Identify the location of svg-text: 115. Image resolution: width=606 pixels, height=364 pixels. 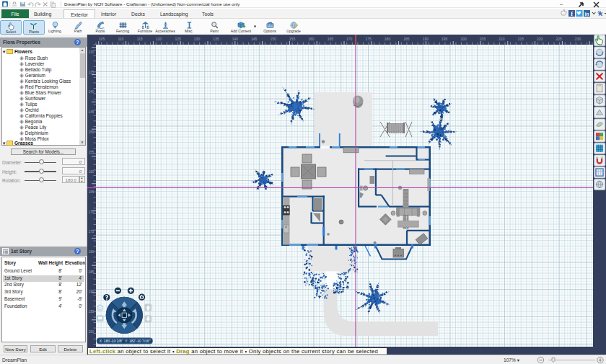
(140, 39).